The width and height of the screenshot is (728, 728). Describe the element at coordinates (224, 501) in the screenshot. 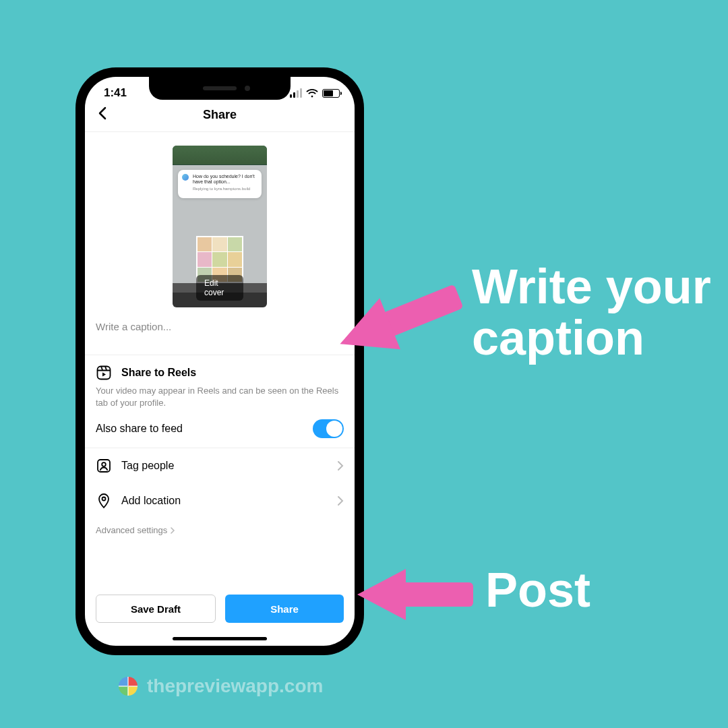

I see `add-location-label: Add location` at that location.